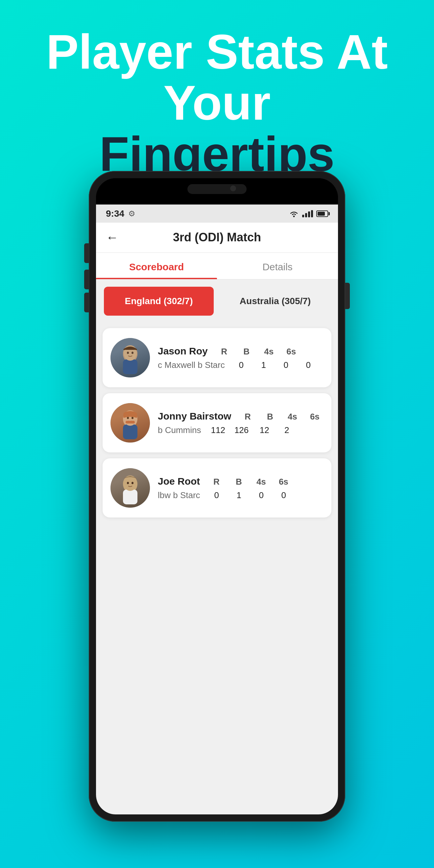 This screenshot has height=868, width=434. Describe the element at coordinates (115, 214) in the screenshot. I see `status-time: 9:34` at that location.